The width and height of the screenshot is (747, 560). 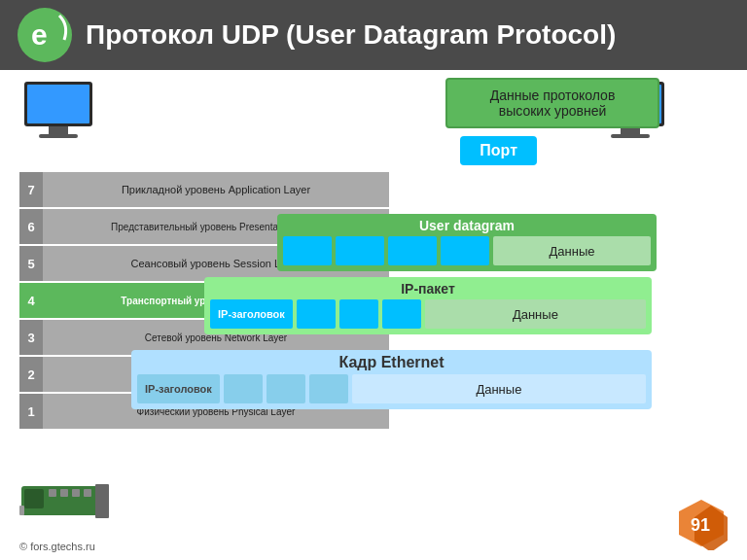 I want to click on layer-3-num: 3, so click(x=31, y=337).